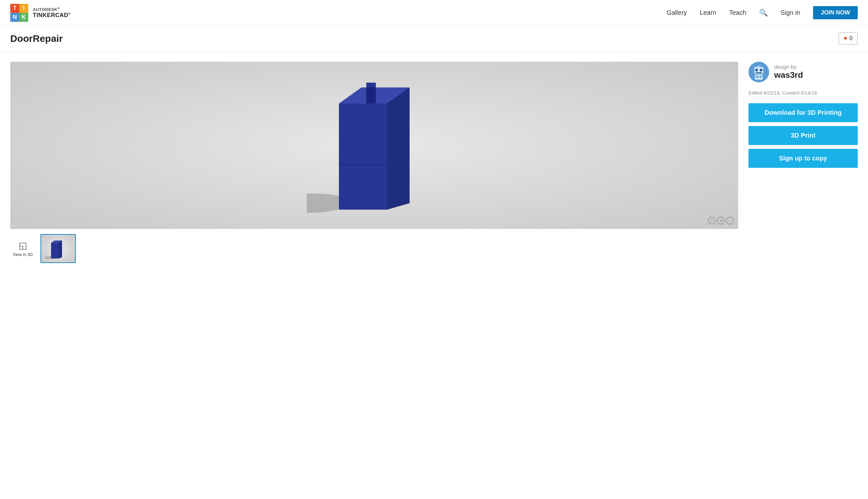 The height and width of the screenshot is (499, 868). Describe the element at coordinates (803, 158) in the screenshot. I see `sign-up-to-copy-button: Sign up to copy` at that location.